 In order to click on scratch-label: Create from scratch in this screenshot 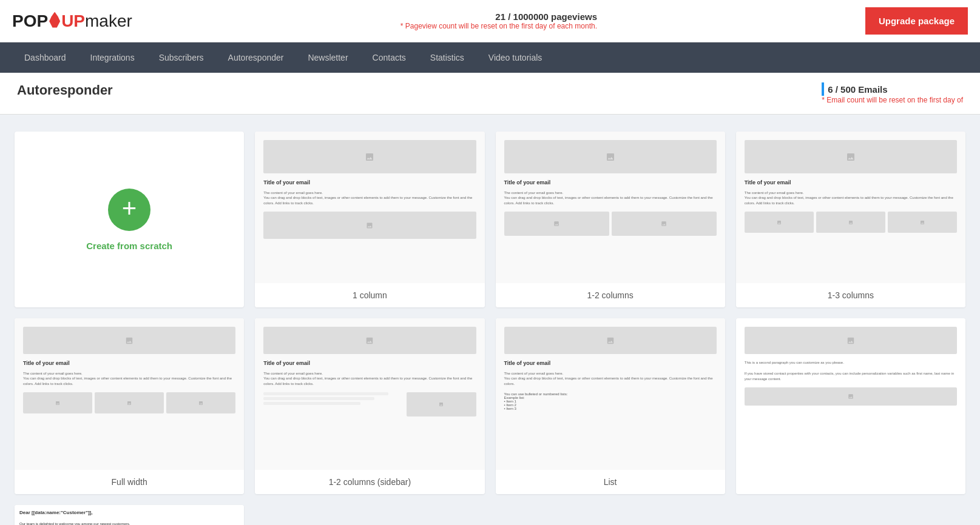, I will do `click(129, 246)`.